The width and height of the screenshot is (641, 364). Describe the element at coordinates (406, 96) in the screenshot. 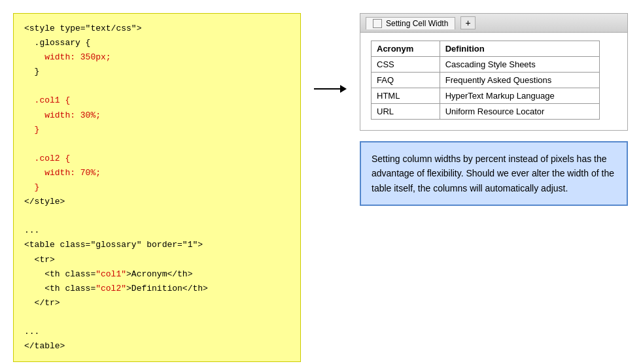

I see `cell-acronym: HTML` at that location.